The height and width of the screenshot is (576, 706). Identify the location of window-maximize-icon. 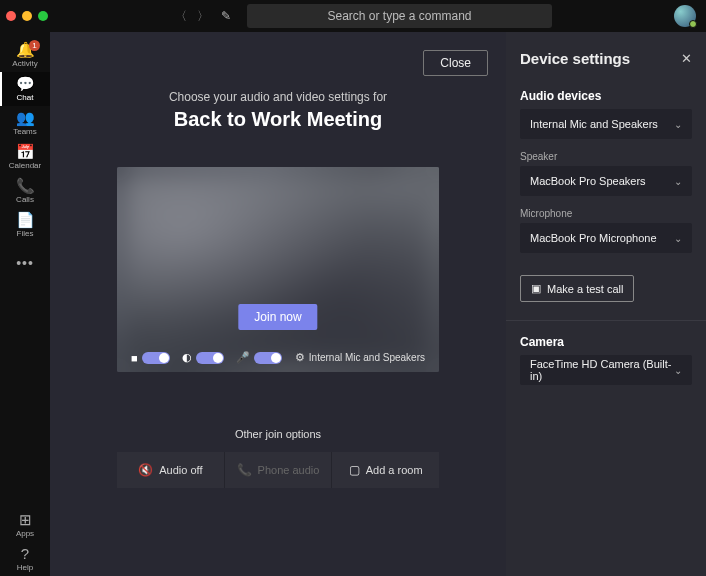
(43, 16).